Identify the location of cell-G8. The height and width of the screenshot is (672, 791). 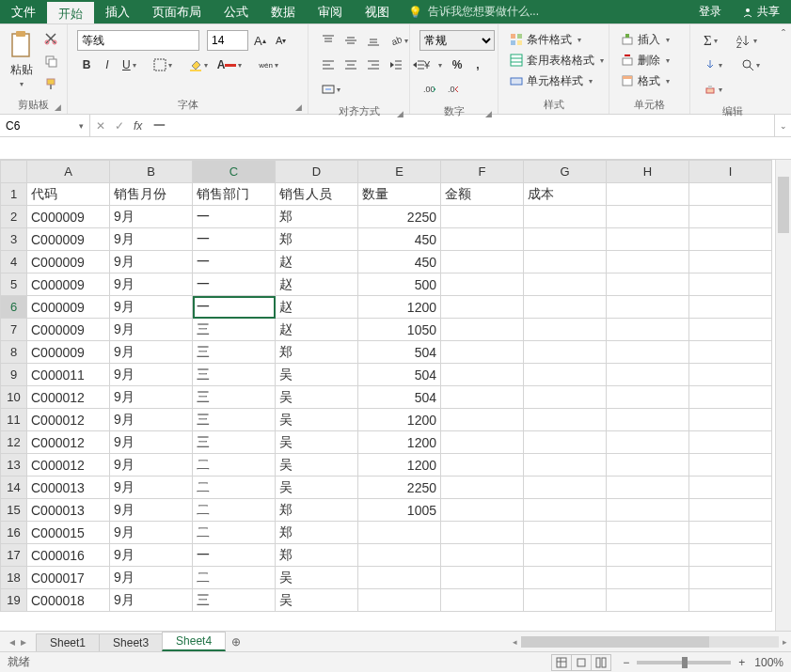
(565, 352).